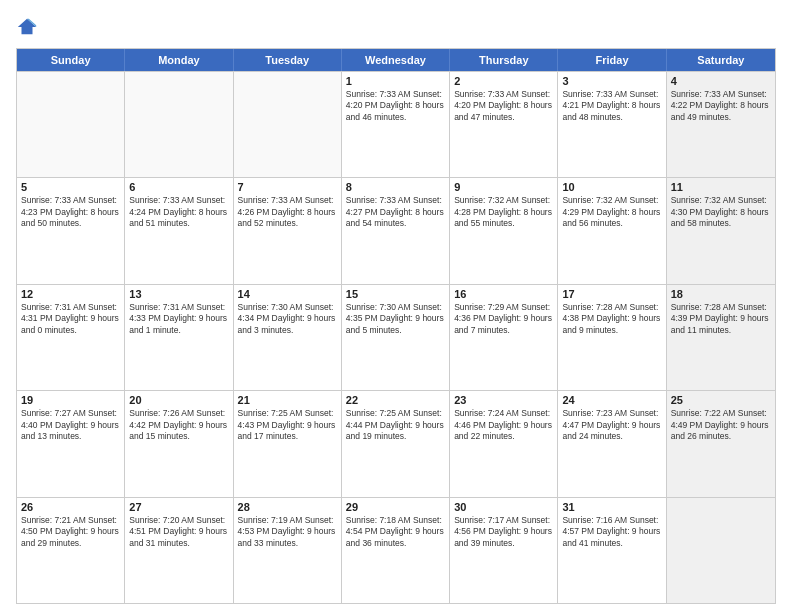 Image resolution: width=792 pixels, height=612 pixels. Describe the element at coordinates (178, 507) in the screenshot. I see `day-number: 27` at that location.